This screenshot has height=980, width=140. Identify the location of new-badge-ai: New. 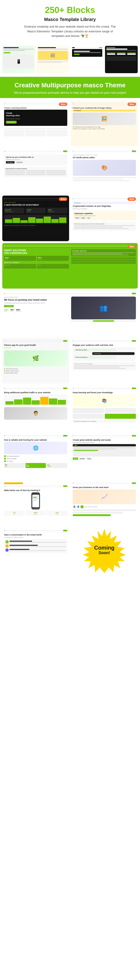
(132, 199).